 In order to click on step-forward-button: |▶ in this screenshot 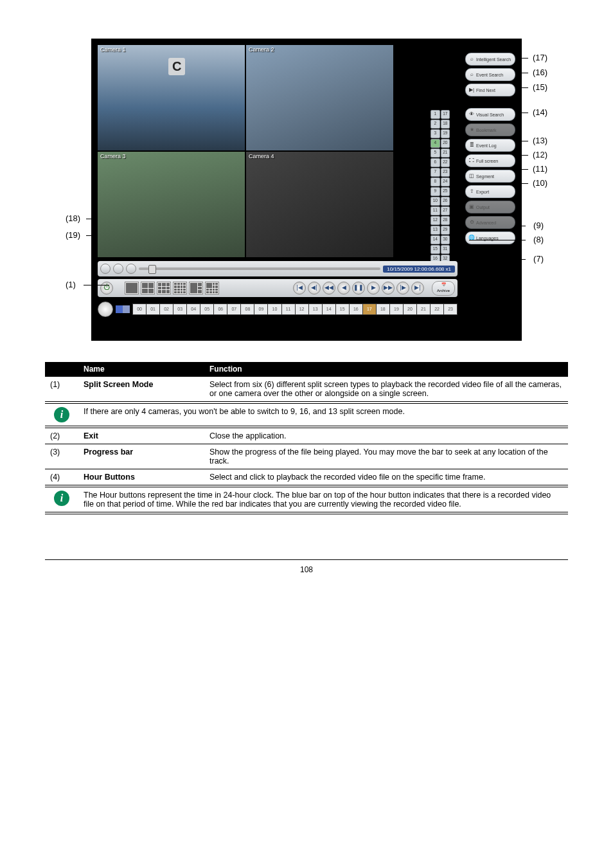, I will do `click(403, 288)`.